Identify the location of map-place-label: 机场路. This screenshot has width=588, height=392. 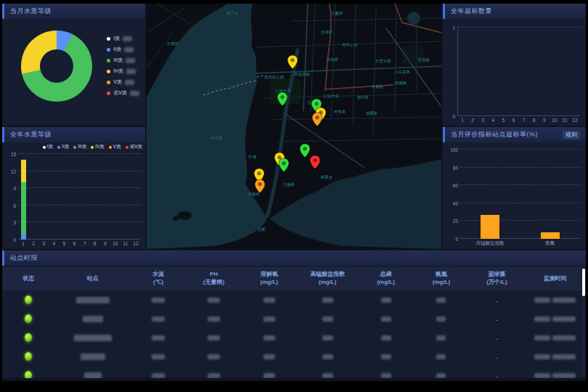
(424, 60).